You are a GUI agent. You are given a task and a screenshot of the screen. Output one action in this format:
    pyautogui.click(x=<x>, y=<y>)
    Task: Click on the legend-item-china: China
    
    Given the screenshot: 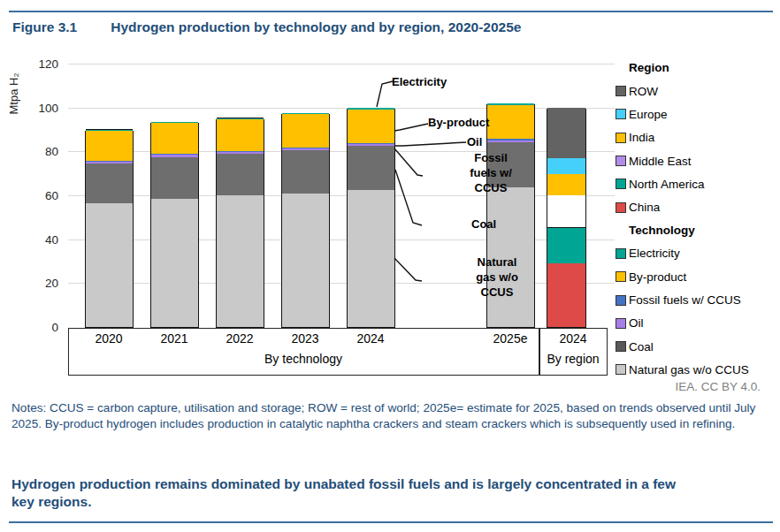 What is the action you would take?
    pyautogui.click(x=698, y=207)
    